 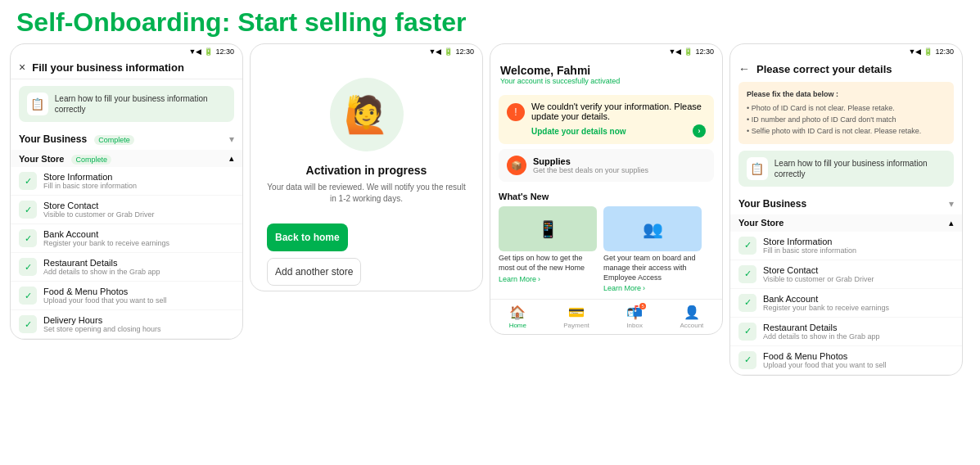 I want to click on your-store-subsection-4: Your Store ▴, so click(x=847, y=223).